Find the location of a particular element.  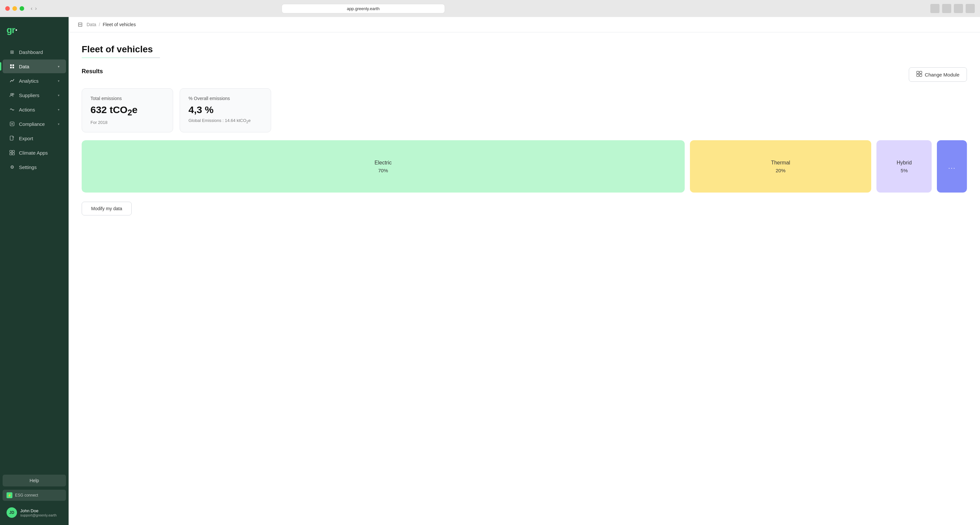

data-icon is located at coordinates (12, 66).